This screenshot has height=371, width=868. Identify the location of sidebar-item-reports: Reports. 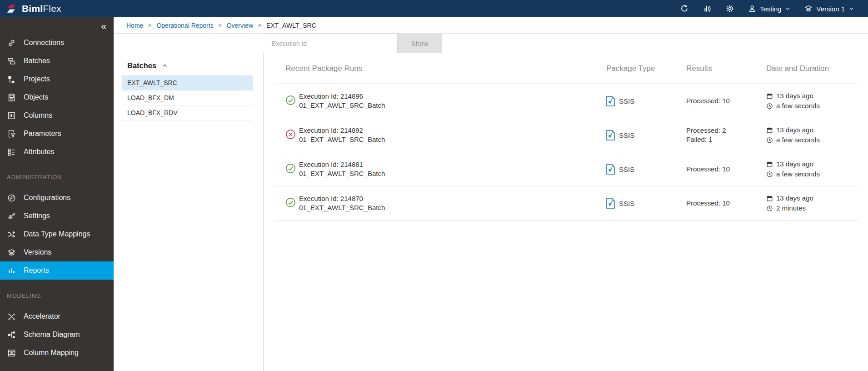
(57, 271).